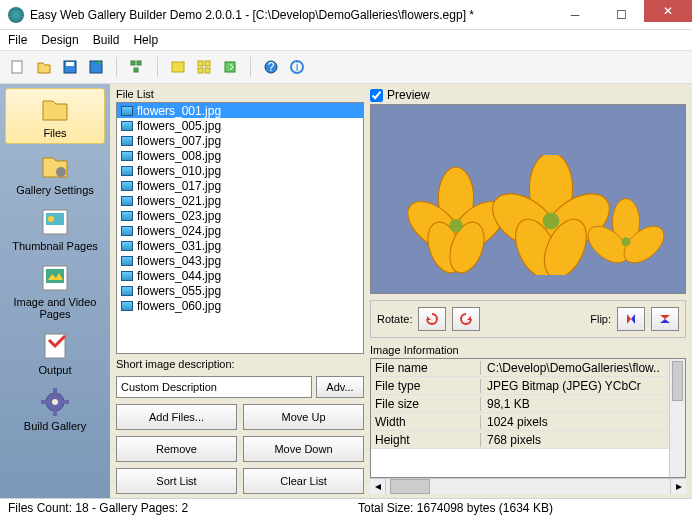  Describe the element at coordinates (583, 368) in the screenshot. I see `info-value: C:\Develop\DemoGalleries\flow..` at that location.